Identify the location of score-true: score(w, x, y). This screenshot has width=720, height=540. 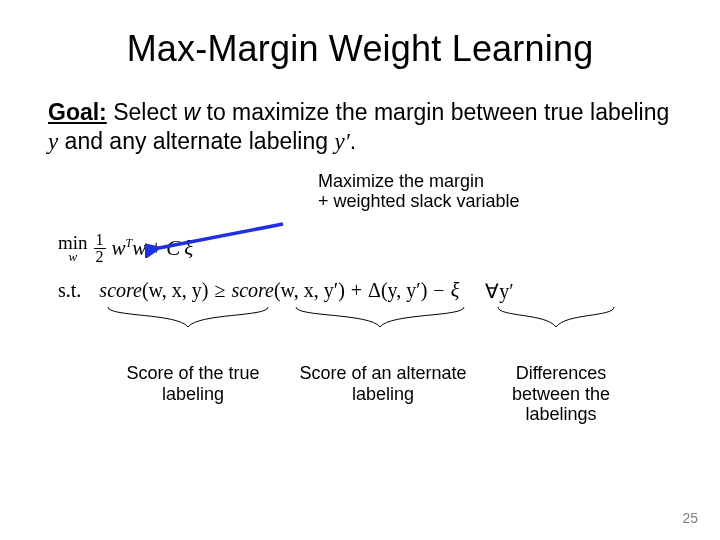
(154, 290).